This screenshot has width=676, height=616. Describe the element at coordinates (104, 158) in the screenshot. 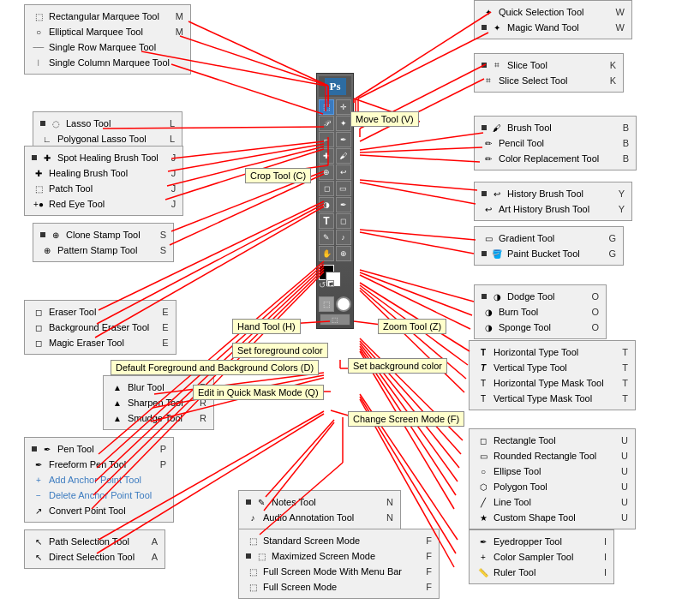

I see `spot-heal-item: ✚ Spot Healing Brush Tool J` at that location.